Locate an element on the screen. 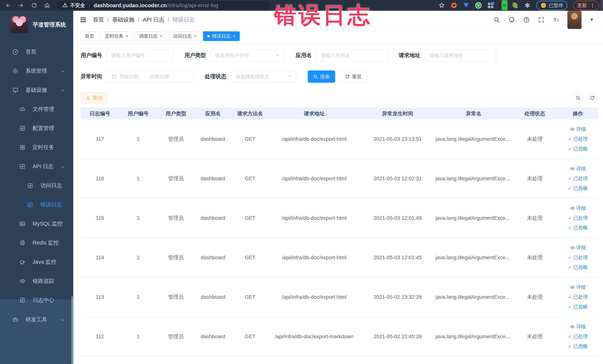 The image size is (603, 364). cell-exception-time: 2021-05-02 23:32:28 is located at coordinates (397, 297).